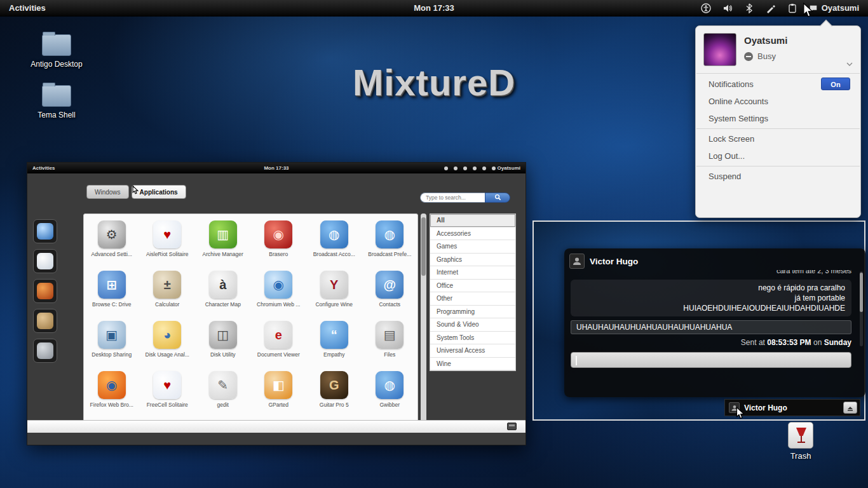 This screenshot has height=488, width=868. Describe the element at coordinates (465, 168) in the screenshot. I see `mini-bluetooth-icon` at that location.